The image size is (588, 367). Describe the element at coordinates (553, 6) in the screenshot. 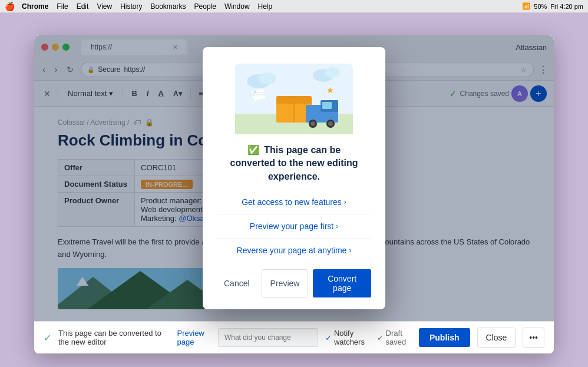

I see `menubar-right: 📶 50% Fri 4:20 pm` at that location.